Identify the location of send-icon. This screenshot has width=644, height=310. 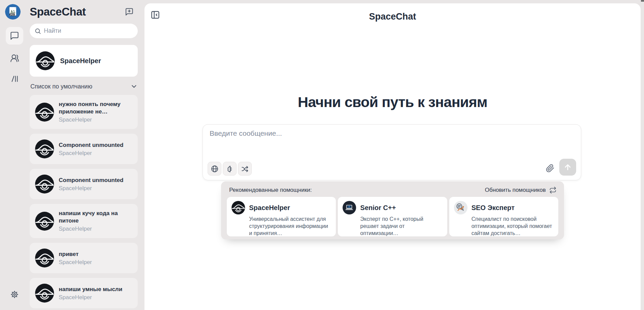
(568, 167).